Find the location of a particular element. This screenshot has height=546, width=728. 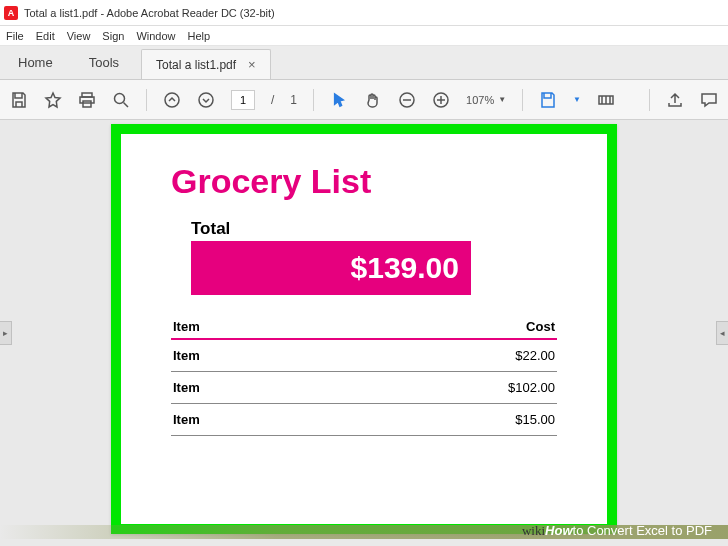

watermark-text: wikiHow to Convert Excel to PDF is located at coordinates (617, 531).